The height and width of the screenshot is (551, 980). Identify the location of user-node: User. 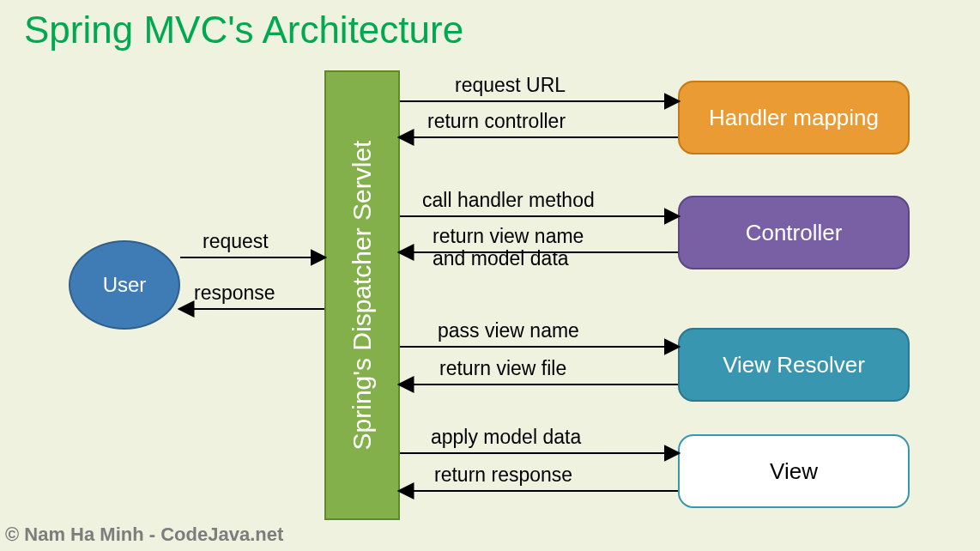
(124, 285).